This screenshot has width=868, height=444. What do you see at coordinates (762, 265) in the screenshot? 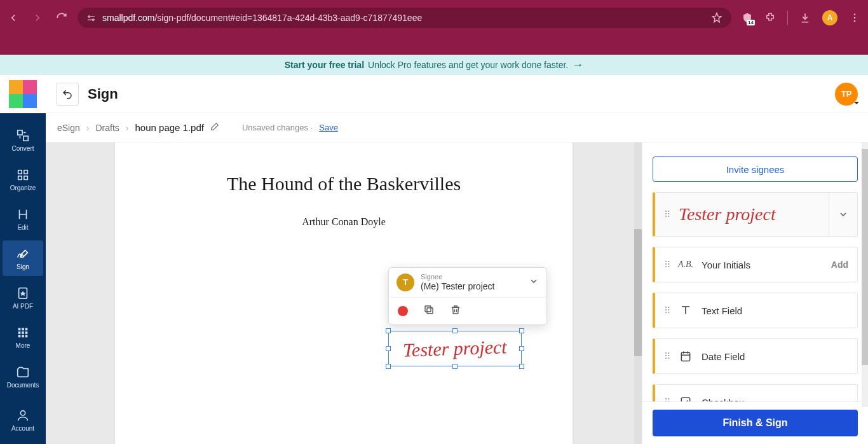
I see `field-label: Your Initials` at bounding box center [762, 265].